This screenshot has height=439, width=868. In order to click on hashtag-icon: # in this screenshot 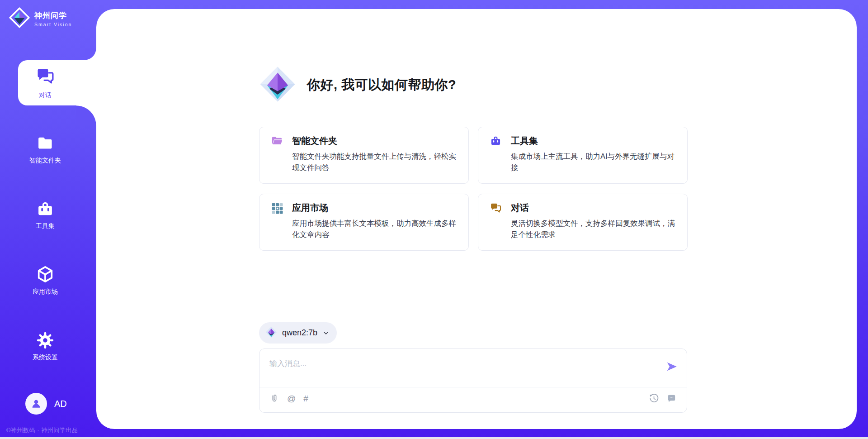, I will do `click(306, 399)`.